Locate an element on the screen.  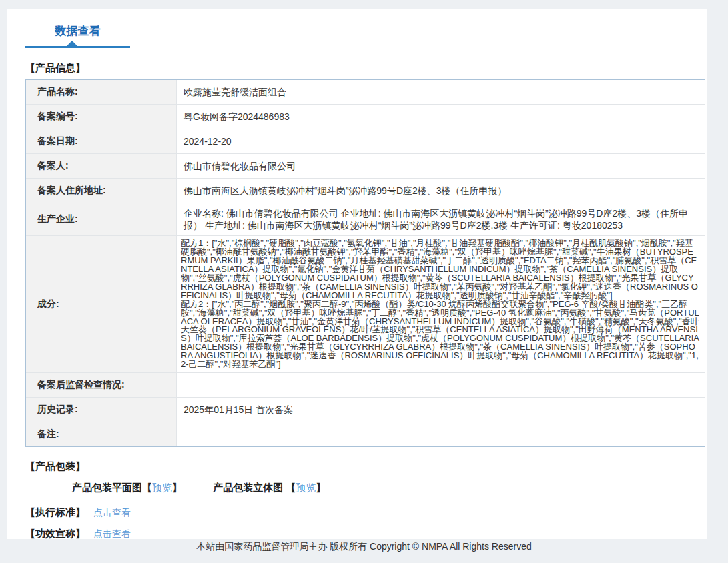
footer-copyright: 本站由国家药品监督管理局主办 版权所有 Copyright © NMPA All… is located at coordinates (364, 547).